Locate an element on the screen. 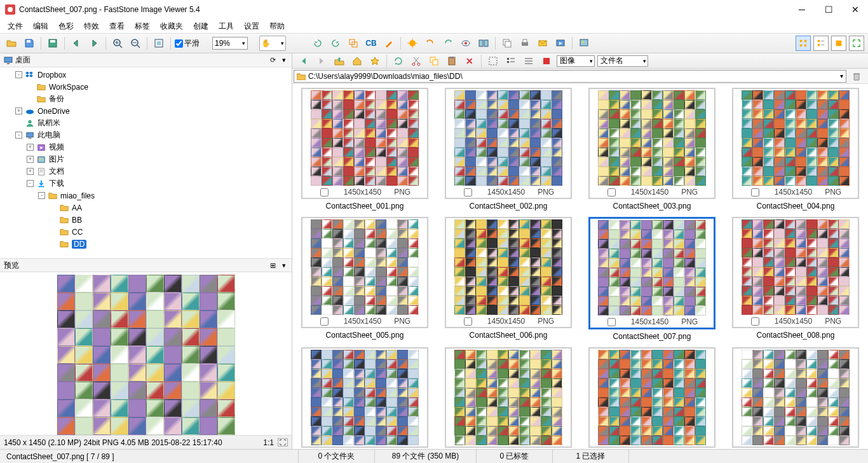  undo-button is located at coordinates (430, 43).